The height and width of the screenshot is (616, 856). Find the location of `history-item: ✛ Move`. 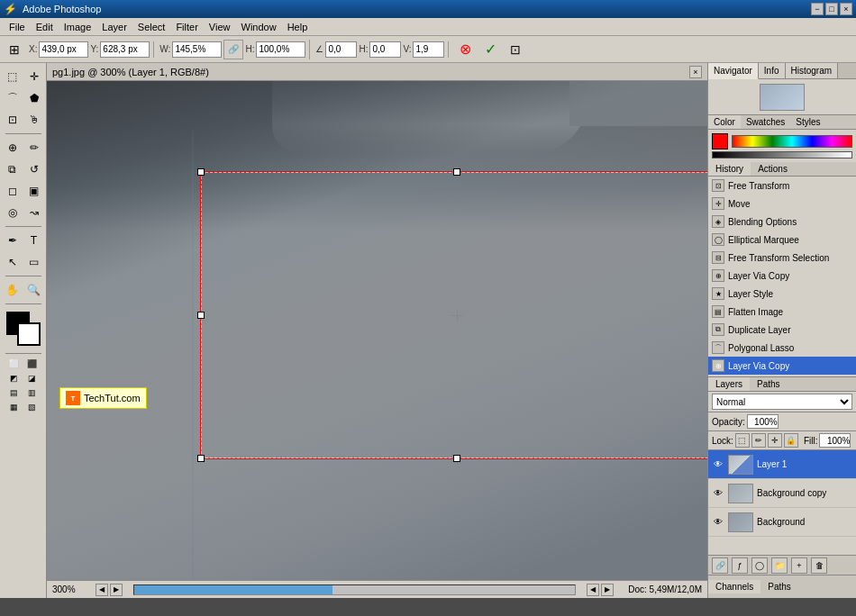

history-item: ✛ Move is located at coordinates (782, 204).